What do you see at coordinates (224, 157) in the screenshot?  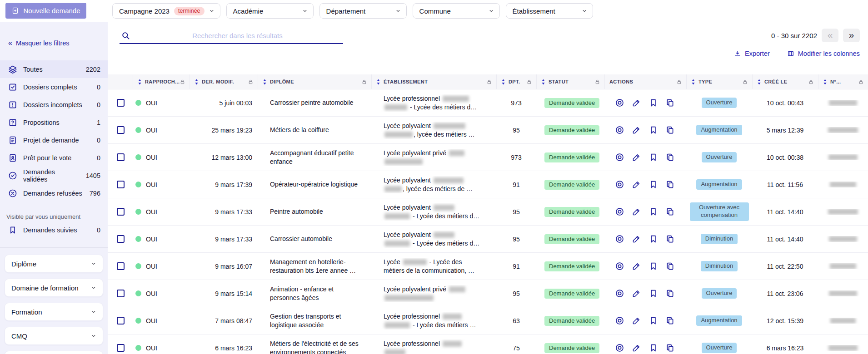 I see `last-modified-cell: 12 mars 13:00` at bounding box center [224, 157].